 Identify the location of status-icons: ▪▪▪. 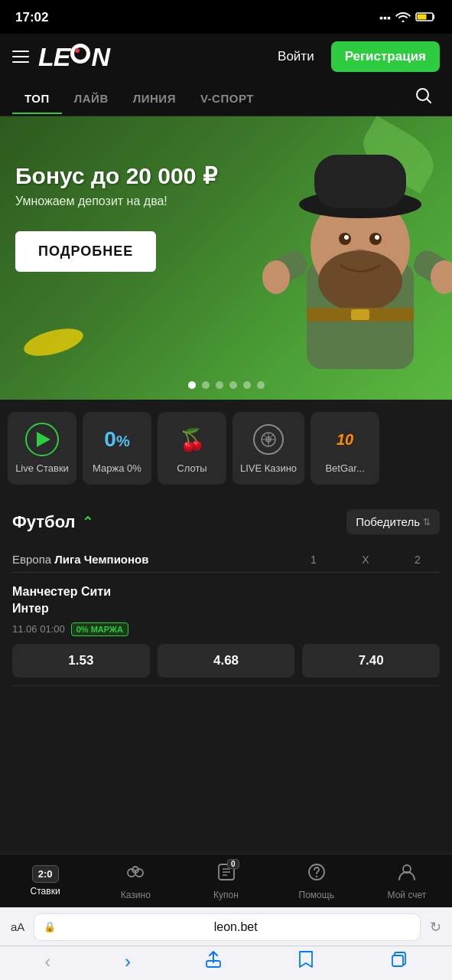
(408, 18).